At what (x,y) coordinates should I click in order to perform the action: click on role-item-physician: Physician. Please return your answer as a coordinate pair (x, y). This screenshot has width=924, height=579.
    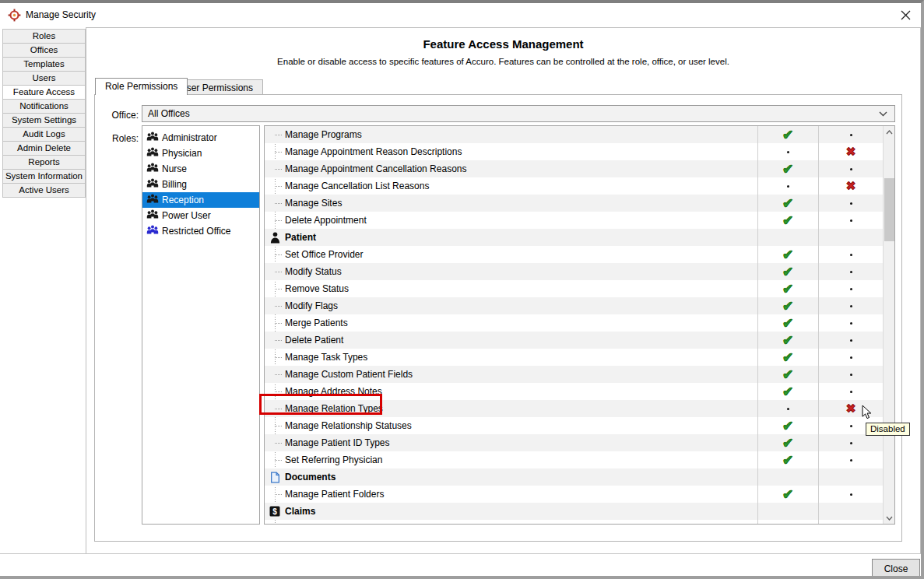
    Looking at the image, I should click on (201, 153).